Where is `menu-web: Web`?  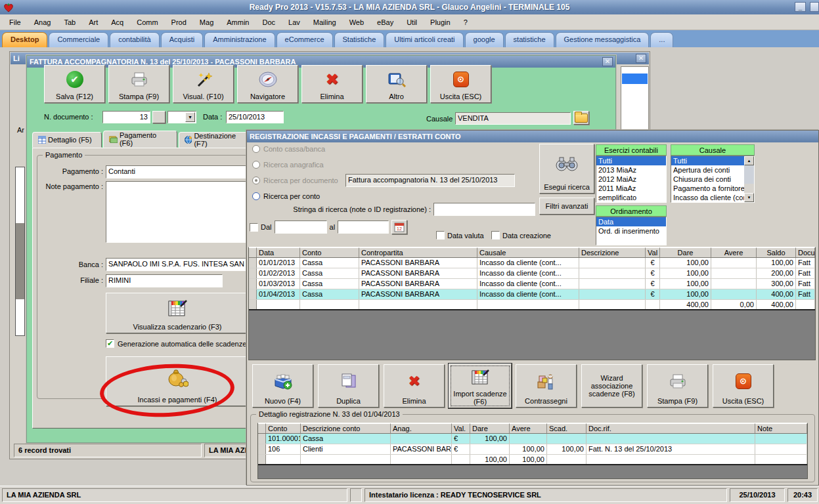 menu-web: Web is located at coordinates (357, 22).